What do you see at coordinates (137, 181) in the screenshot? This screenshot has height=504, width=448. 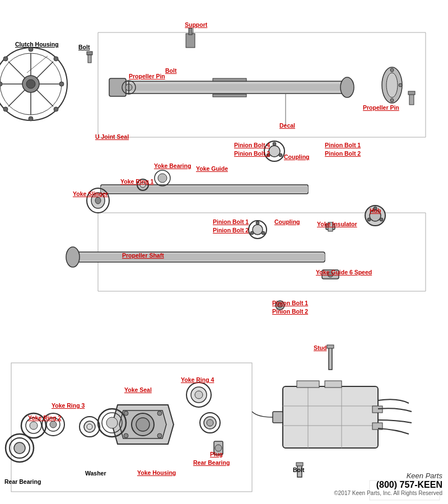 I see `label-yoke-ring-1: Yoke Ring 1` at bounding box center [137, 181].